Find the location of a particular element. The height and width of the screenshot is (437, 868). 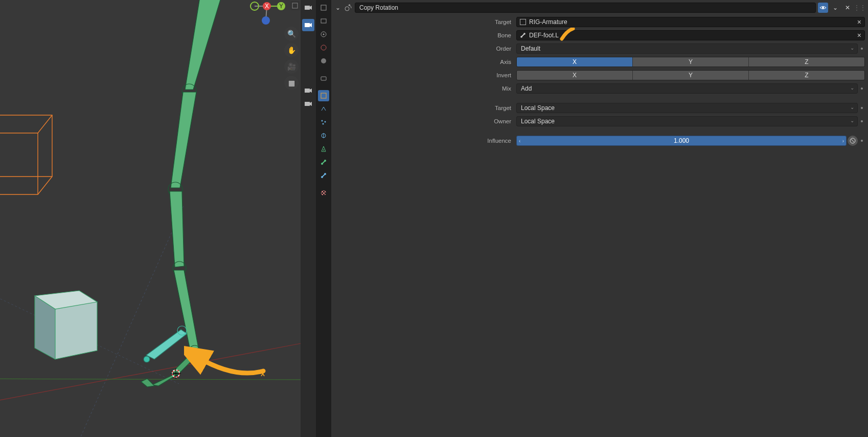

tab-object is located at coordinates (324, 96).